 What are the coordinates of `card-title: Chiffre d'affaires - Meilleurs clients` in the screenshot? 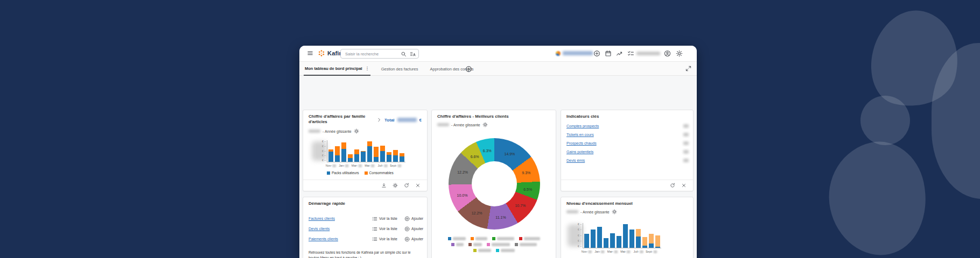 It's located at (473, 117).